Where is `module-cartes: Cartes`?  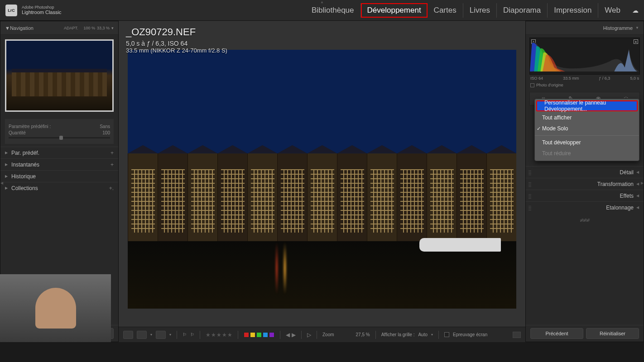 module-cartes: Cartes is located at coordinates (446, 10).